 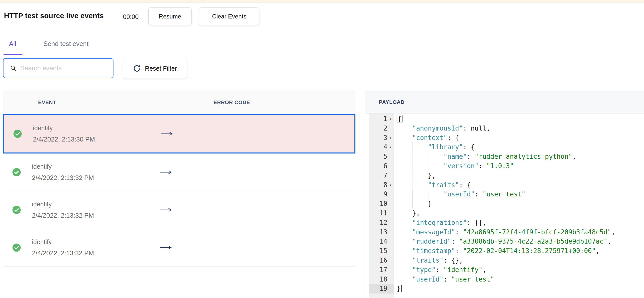 What do you see at coordinates (155, 69) in the screenshot?
I see `reset-filter-button: Reset Filter` at bounding box center [155, 69].